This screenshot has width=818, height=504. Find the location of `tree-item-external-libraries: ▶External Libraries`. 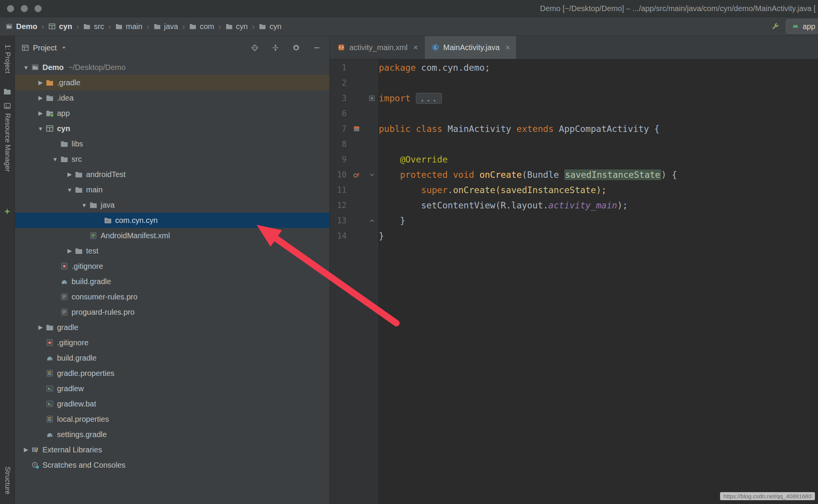

tree-item-external-libraries: ▶External Libraries is located at coordinates (172, 450).